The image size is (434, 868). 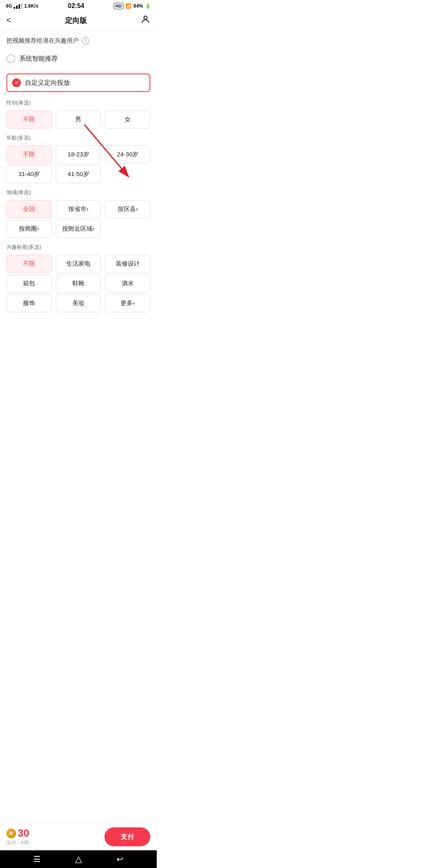 What do you see at coordinates (79, 174) in the screenshot?
I see `age-btn-41-50: 41-50岁` at bounding box center [79, 174].